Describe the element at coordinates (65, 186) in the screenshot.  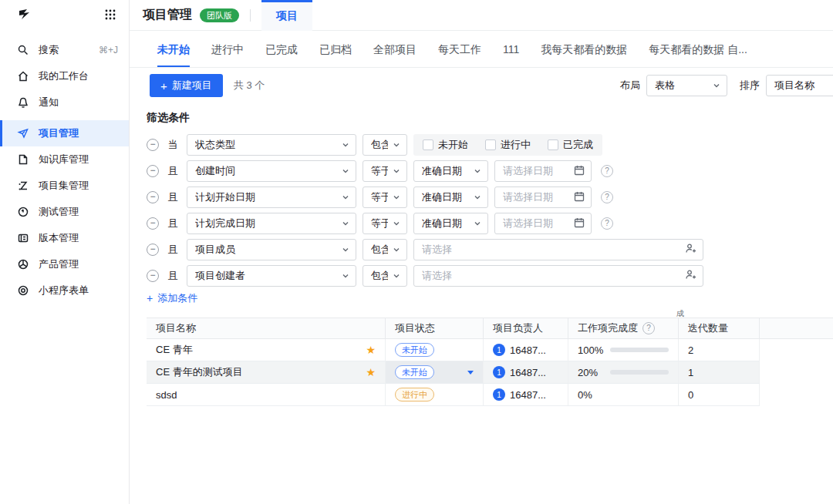
I see `sidebar-item-program-management: 项目集管理` at that location.